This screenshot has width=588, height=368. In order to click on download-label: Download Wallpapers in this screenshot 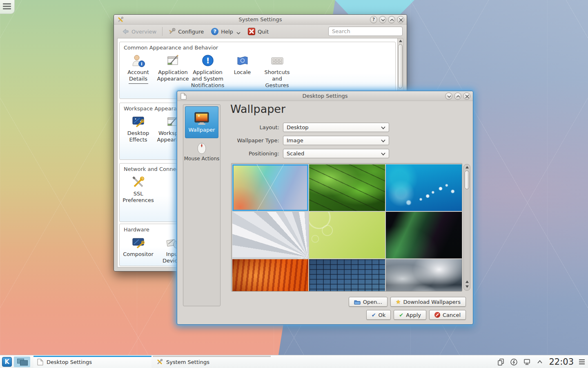, I will do `click(432, 302)`.